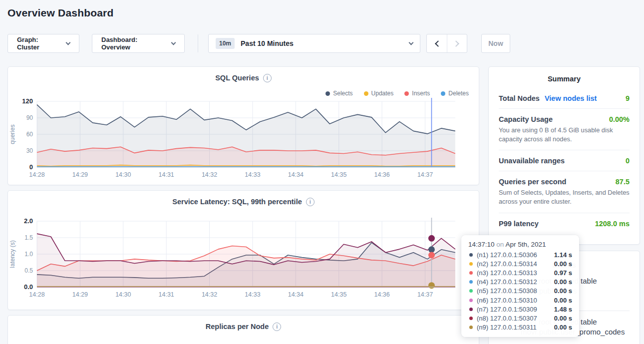 The image size is (644, 344). I want to click on chevron-left-icon, so click(438, 44).